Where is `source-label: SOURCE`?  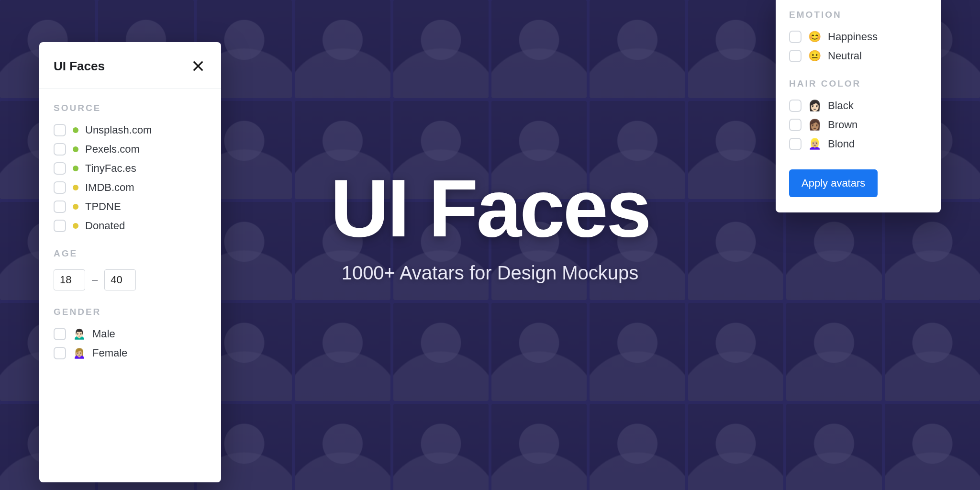 source-label: SOURCE is located at coordinates (130, 108).